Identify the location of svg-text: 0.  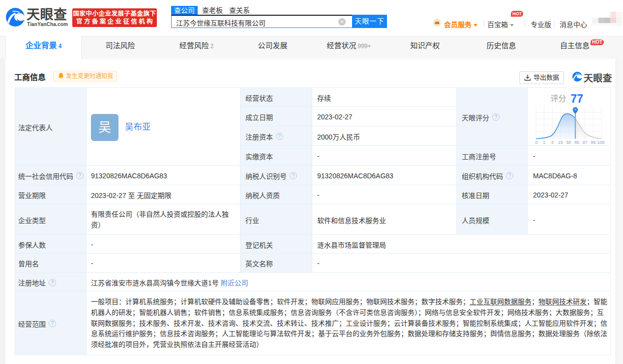
(536, 142).